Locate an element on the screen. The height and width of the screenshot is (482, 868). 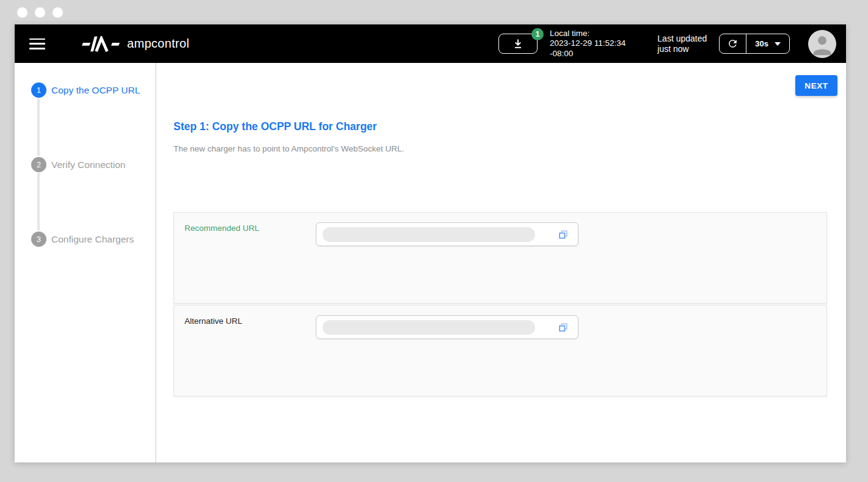
chevron-down-icon is located at coordinates (778, 44).